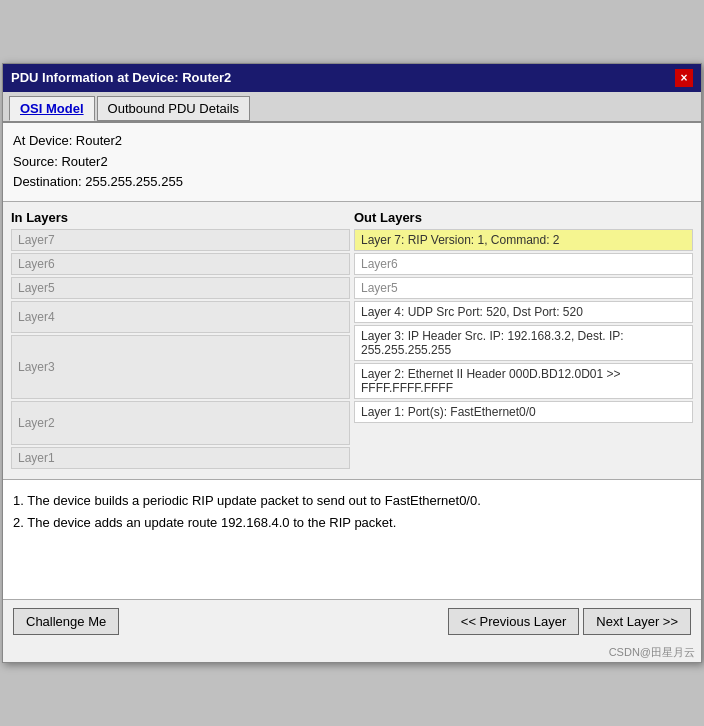 This screenshot has height=726, width=704. What do you see at coordinates (352, 622) in the screenshot?
I see `footer: Challenge Me << Previous Layer Next Laye…` at bounding box center [352, 622].